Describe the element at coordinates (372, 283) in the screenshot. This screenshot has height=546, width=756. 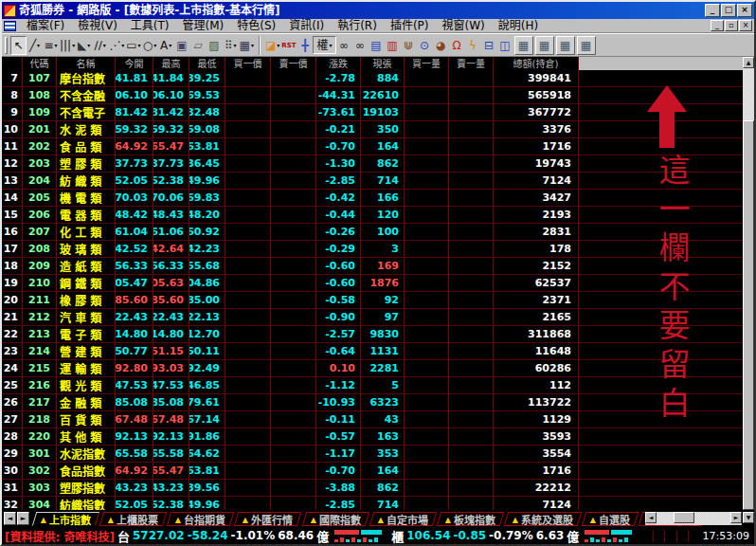
I see `table-row: 19210鋼 鐵 類105.47105.63104.86-0.601876625…` at that location.